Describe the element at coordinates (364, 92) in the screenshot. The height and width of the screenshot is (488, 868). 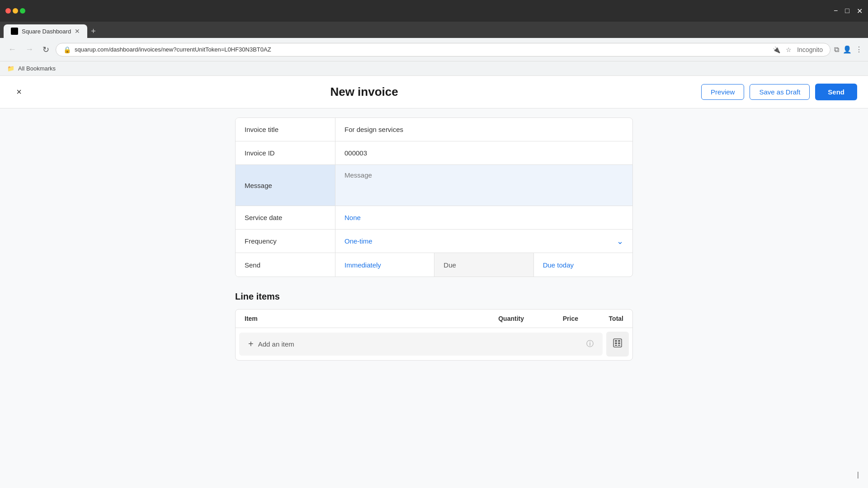
I see `page-title: New invoice` at that location.